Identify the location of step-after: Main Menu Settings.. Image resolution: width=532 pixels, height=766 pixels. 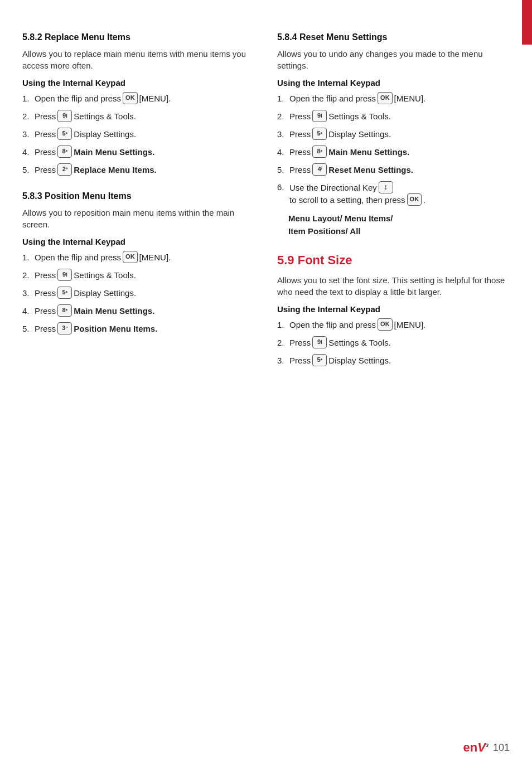
(114, 311).